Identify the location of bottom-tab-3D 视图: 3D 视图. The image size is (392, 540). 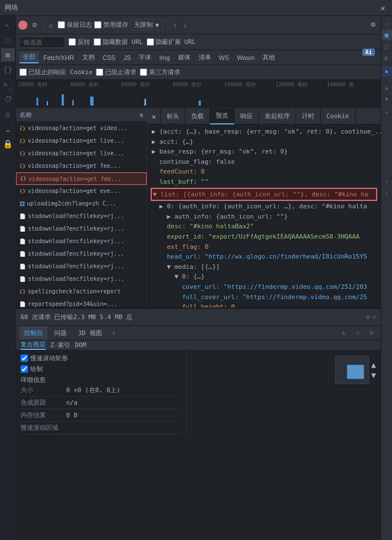
(90, 333).